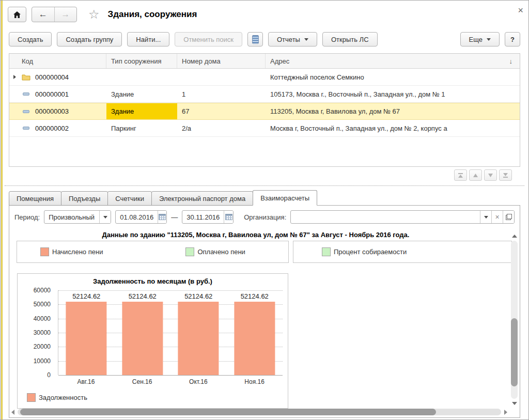 The height and width of the screenshot is (420, 529). What do you see at coordinates (515, 320) in the screenshot?
I see `vertical-scrollbar` at bounding box center [515, 320].